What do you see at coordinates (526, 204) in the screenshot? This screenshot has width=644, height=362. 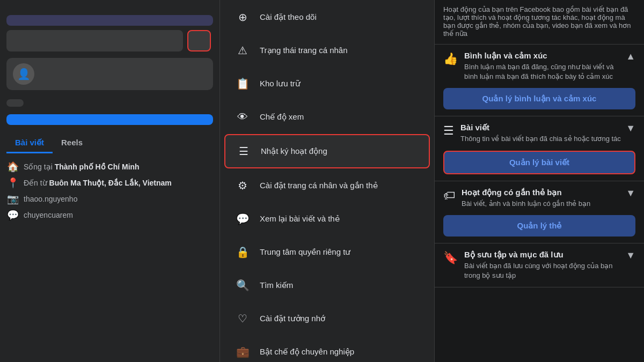 I see `section-desc-2: Bài viết, ảnh và bình luận có gắn thẻ bạ…` at bounding box center [526, 204].